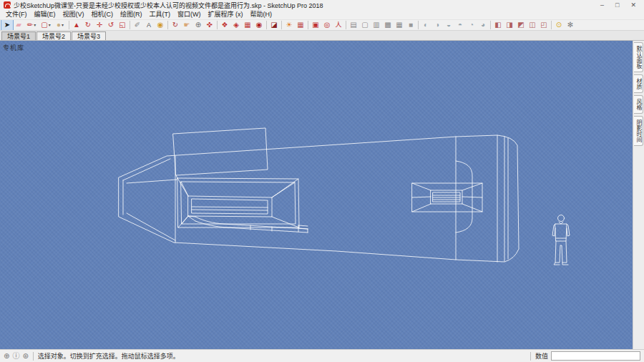  What do you see at coordinates (460, 25) in the screenshot?
I see `globe-icon: ◓` at bounding box center [460, 25].